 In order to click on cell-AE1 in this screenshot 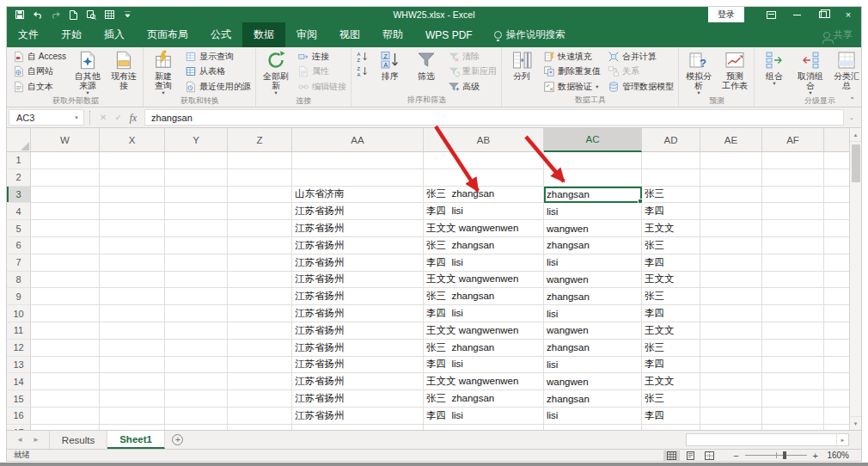, I will do `click(731, 161)`.